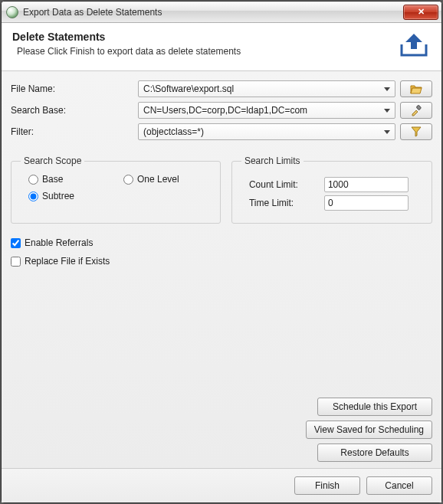  I want to click on count-limit-label: Count Limit:, so click(284, 185).